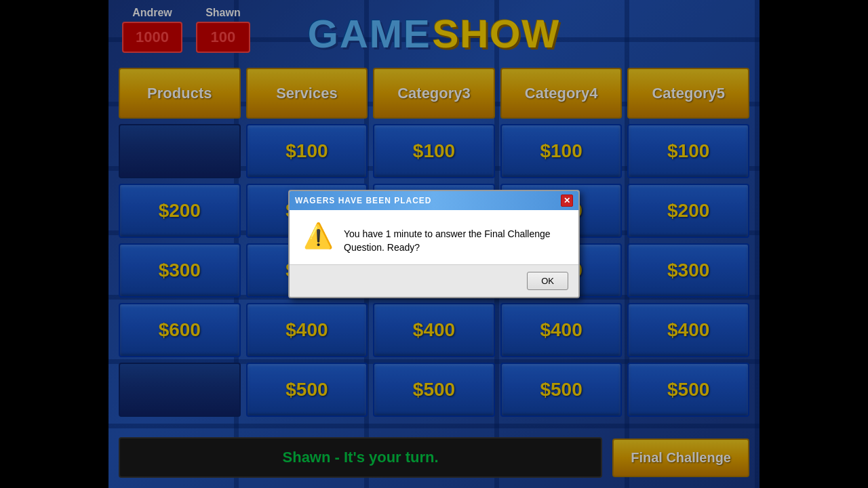 The width and height of the screenshot is (868, 488). Describe the element at coordinates (434, 244) in the screenshot. I see `dialog: WAGERS HAVE BEEN PLACED ✕ ⚠️ You have 1 …` at that location.